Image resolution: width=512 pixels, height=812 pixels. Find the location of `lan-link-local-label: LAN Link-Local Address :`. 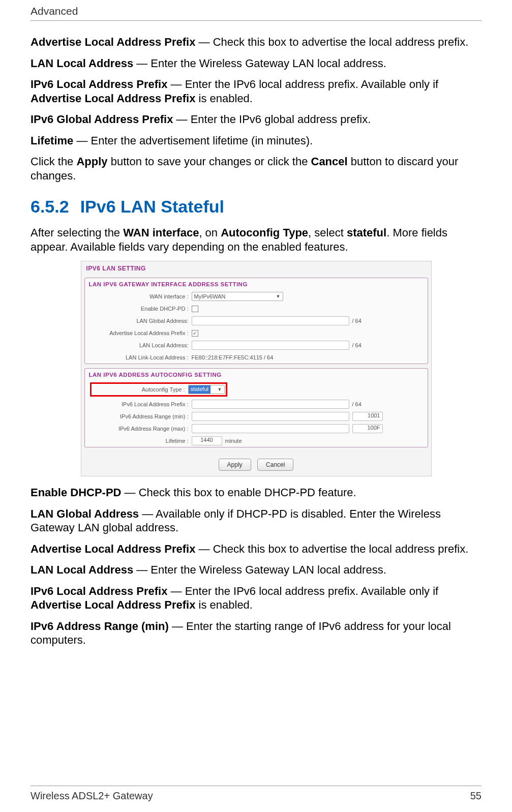

lan-link-local-label: LAN Link-Local Address : is located at coordinates (141, 357).